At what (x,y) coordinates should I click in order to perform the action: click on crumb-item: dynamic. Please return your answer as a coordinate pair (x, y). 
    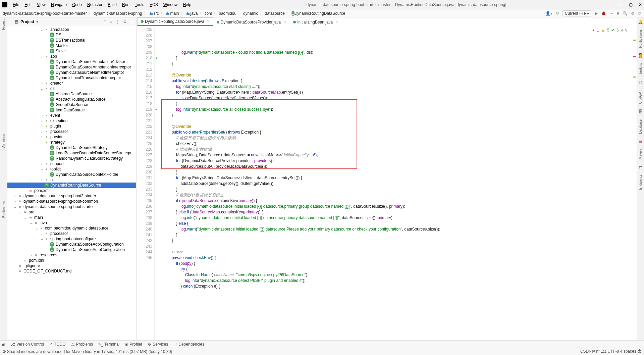
    Looking at the image, I should click on (251, 13).